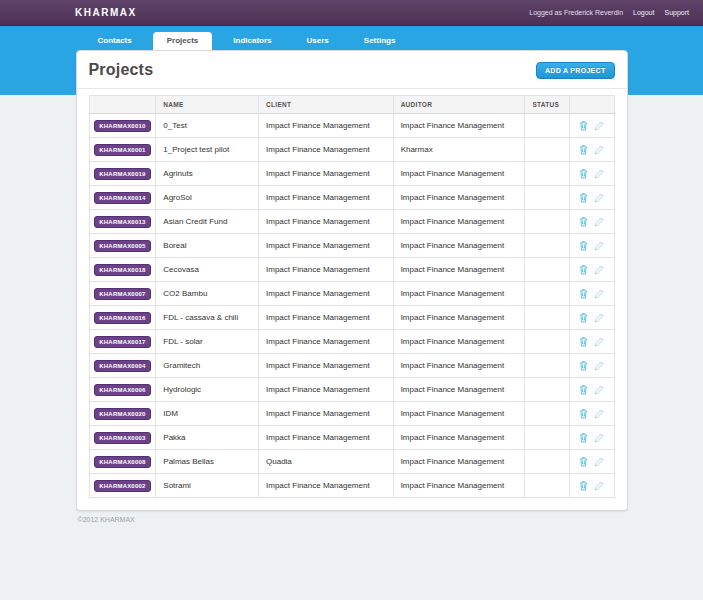 The height and width of the screenshot is (600, 703). I want to click on project-name-cell: FDL - cassava & chili, so click(208, 318).